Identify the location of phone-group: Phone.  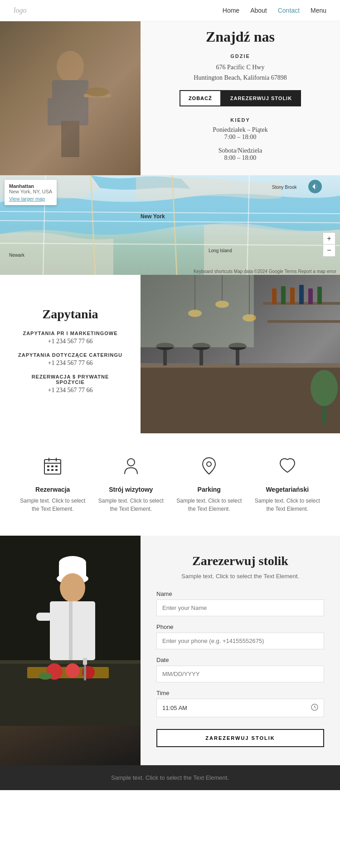
(240, 637).